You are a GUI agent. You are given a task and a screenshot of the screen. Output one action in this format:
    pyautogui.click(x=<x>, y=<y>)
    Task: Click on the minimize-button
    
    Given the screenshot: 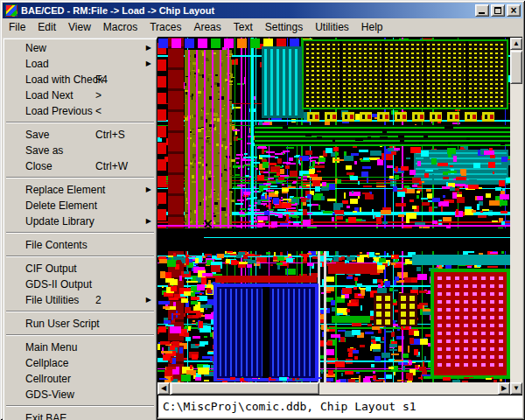 What is the action you would take?
    pyautogui.click(x=482, y=10)
    